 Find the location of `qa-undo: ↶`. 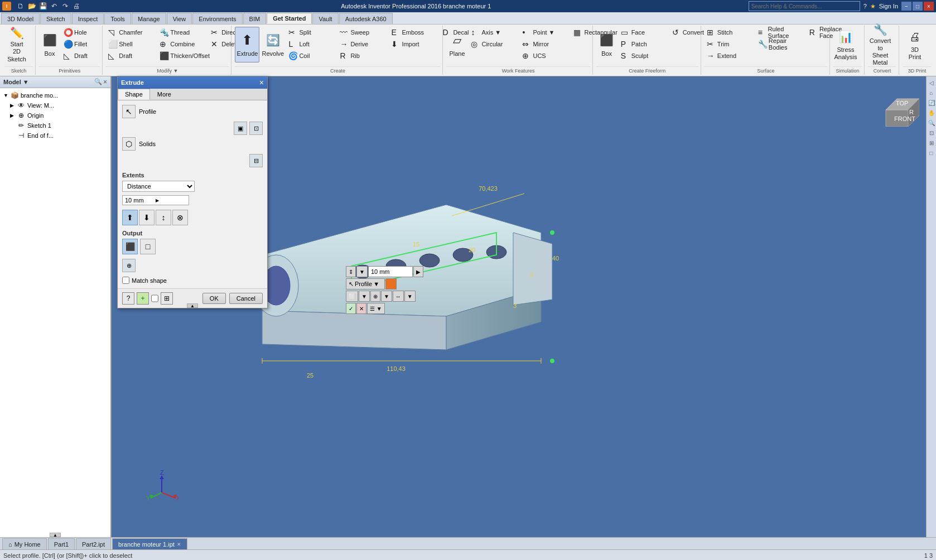

qa-undo: ↶ is located at coordinates (54, 6).